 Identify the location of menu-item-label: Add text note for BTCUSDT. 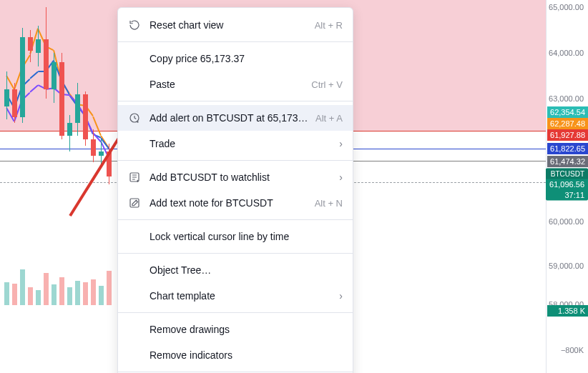
(229, 203).